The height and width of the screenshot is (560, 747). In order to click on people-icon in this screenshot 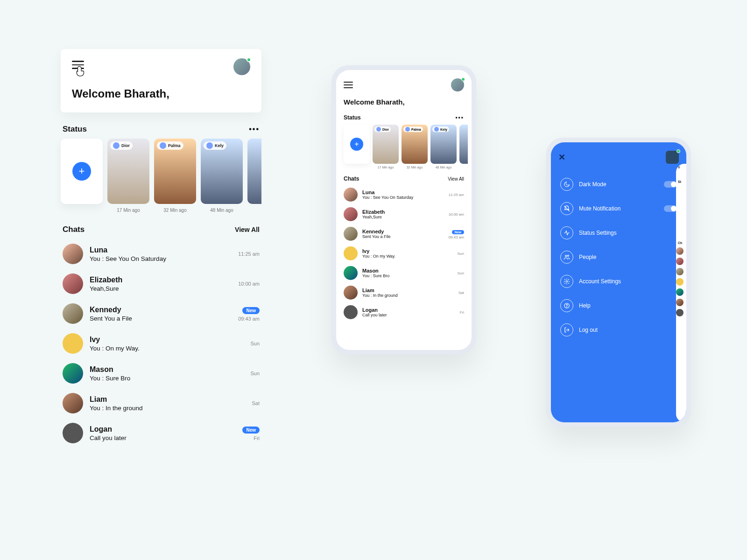, I will do `click(567, 257)`.